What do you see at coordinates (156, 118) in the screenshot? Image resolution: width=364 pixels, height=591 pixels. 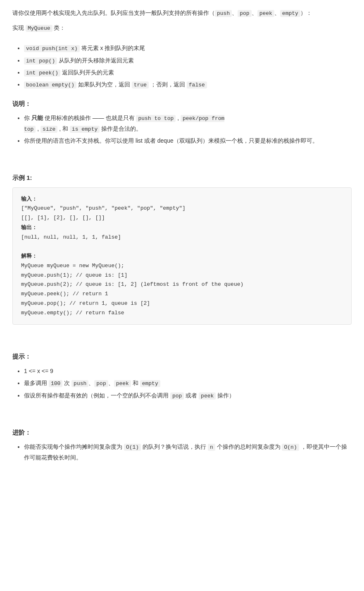 I see `note-code-push-top: push to top` at bounding box center [156, 118].